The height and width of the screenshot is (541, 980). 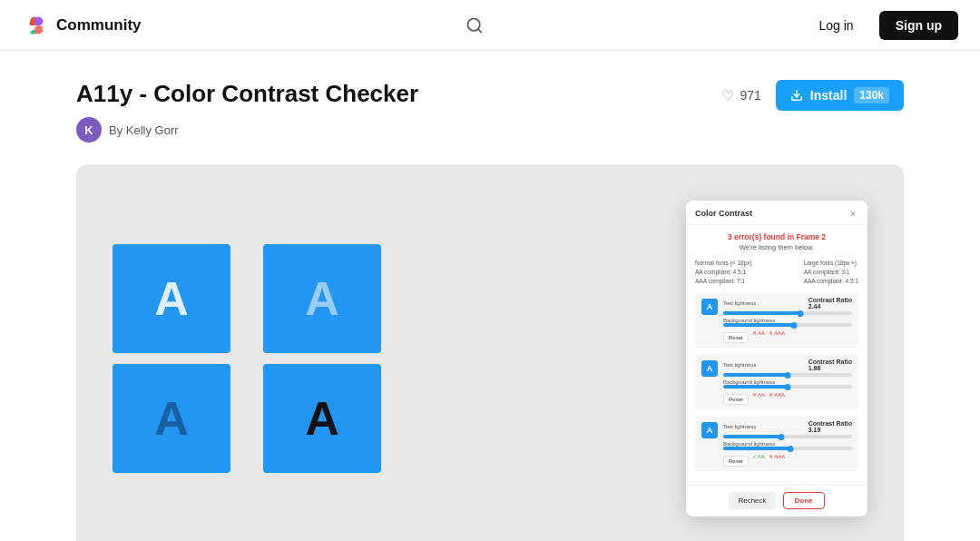 I want to click on search-icon, so click(x=475, y=25).